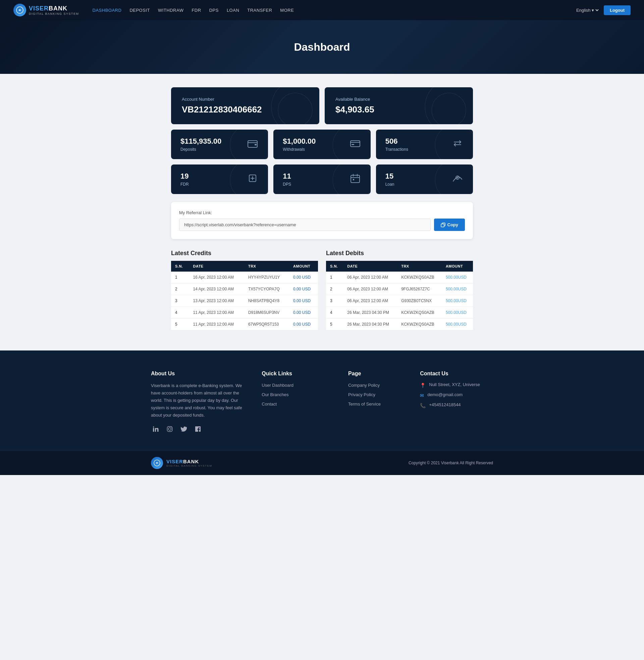 The image size is (644, 660). I want to click on footer-quick-links: Quick Links User Dashboard Our Branches …, so click(298, 402).